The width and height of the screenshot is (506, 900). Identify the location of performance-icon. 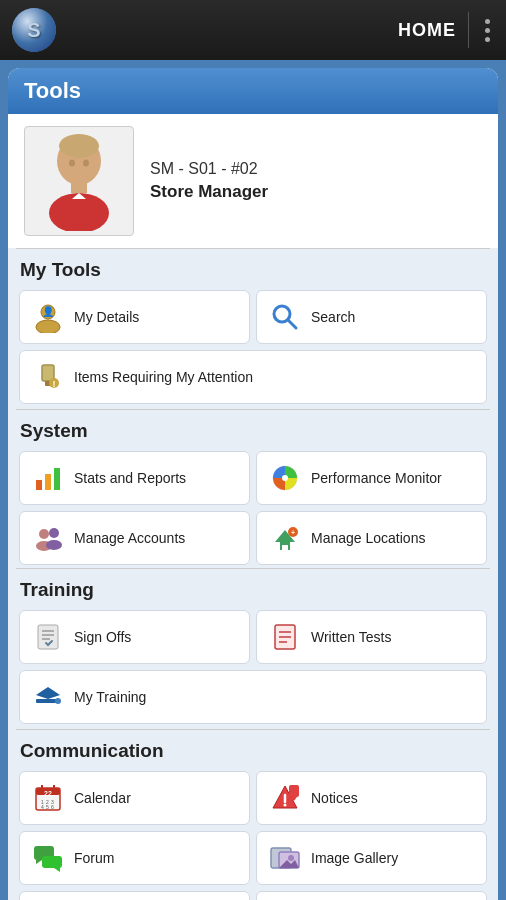
(285, 478).